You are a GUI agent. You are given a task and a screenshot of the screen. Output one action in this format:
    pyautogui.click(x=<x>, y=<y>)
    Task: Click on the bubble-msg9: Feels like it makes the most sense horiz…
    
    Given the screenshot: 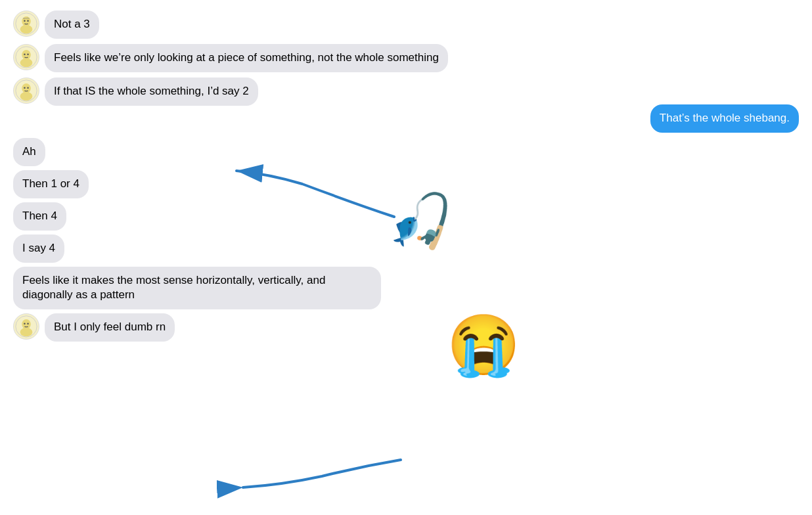 What is the action you would take?
    pyautogui.click(x=197, y=288)
    